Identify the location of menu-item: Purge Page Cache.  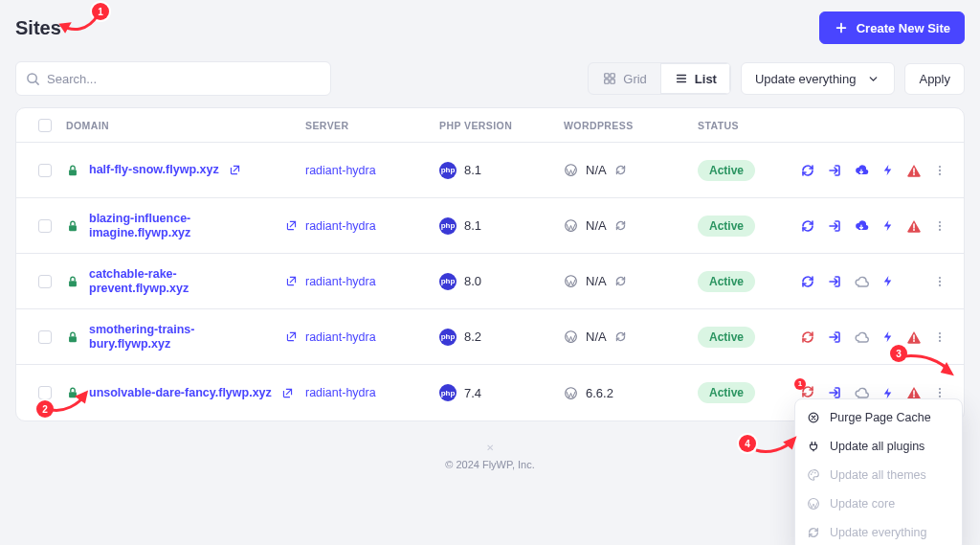
(879, 418).